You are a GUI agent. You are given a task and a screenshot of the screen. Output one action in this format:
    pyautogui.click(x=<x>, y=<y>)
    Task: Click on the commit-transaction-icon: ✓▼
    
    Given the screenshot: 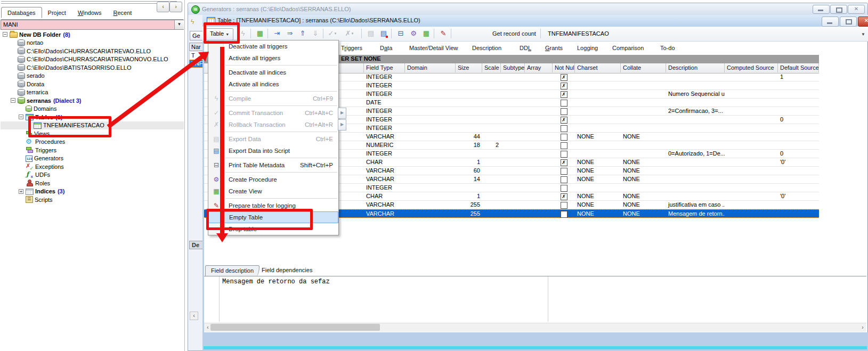 What is the action you would take?
    pyautogui.click(x=332, y=34)
    